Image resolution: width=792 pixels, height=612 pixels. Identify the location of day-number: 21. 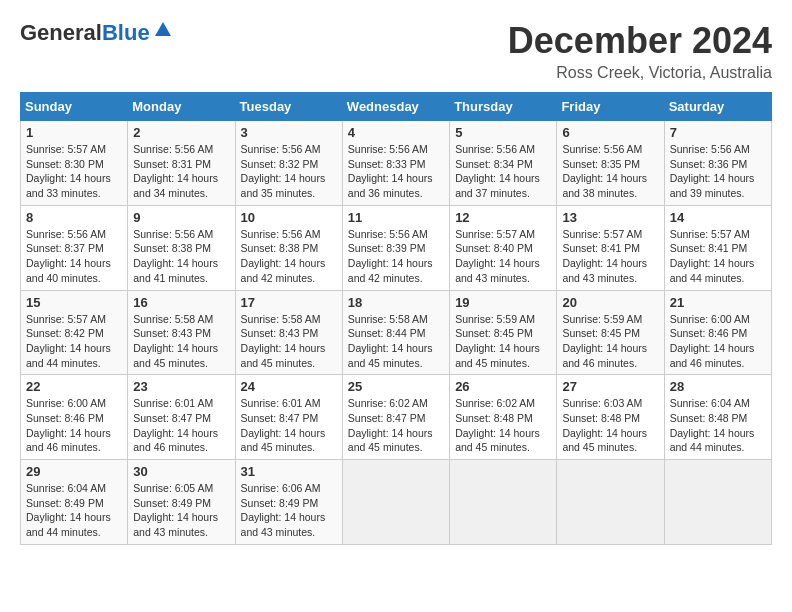
(718, 302).